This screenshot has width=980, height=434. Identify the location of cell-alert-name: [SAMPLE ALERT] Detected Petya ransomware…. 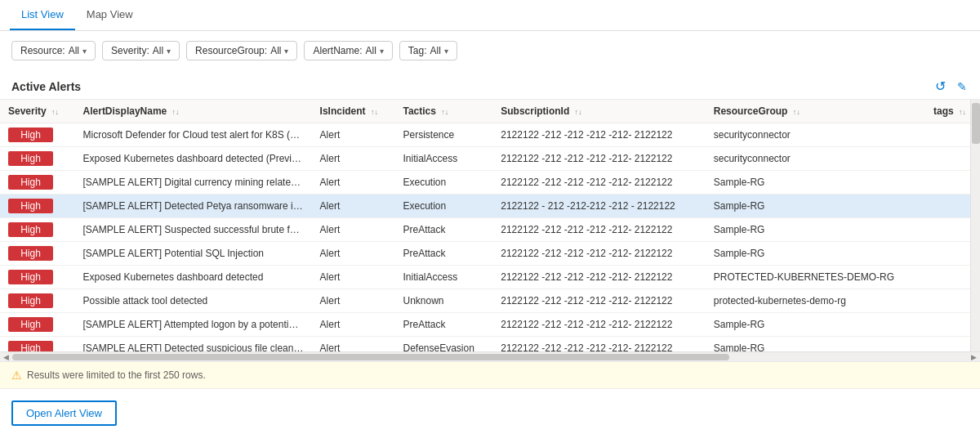
(194, 206).